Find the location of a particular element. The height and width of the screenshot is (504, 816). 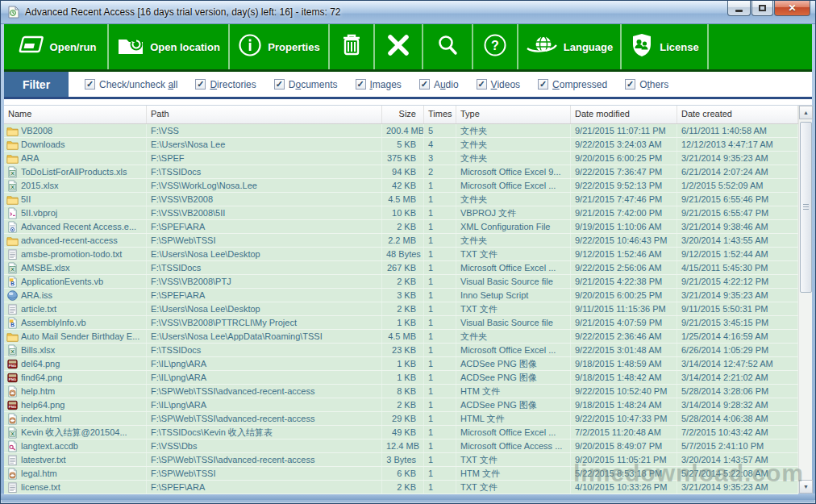

file-modified-cell: 9/22/2015 9:52:13 PM is located at coordinates (624, 185).